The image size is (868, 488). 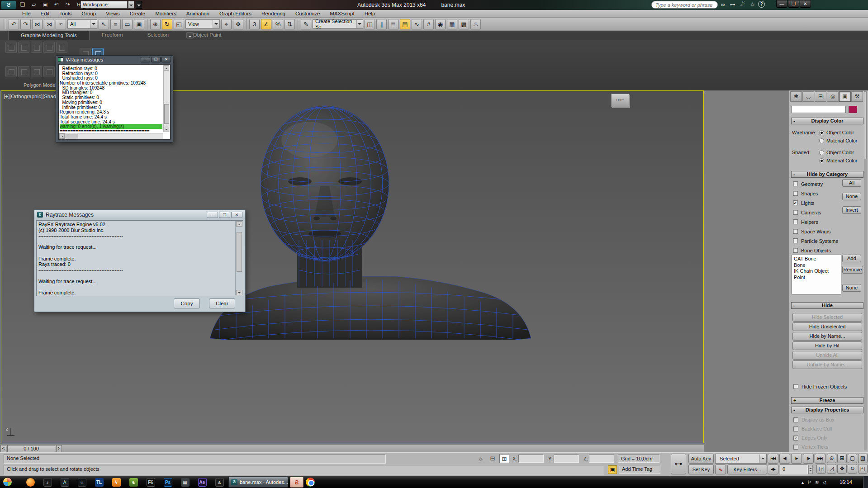 I want to click on toolbar-icon: ✥, so click(x=238, y=24).